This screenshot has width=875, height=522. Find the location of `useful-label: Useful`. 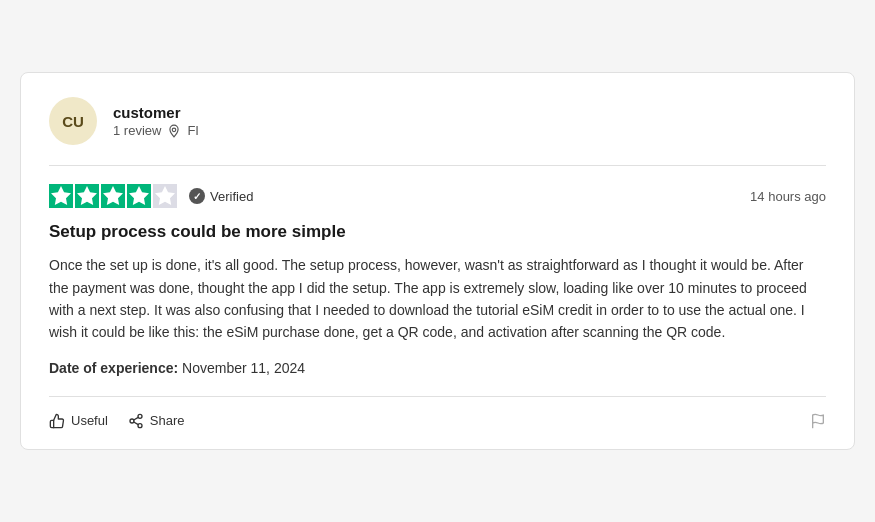

useful-label: Useful is located at coordinates (90, 420).